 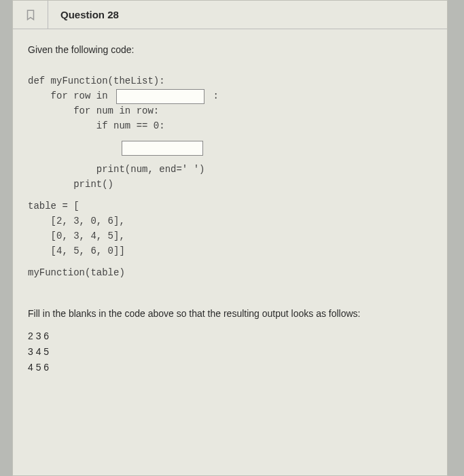 What do you see at coordinates (230, 97) in the screenshot?
I see `code-line: for row in :` at bounding box center [230, 97].